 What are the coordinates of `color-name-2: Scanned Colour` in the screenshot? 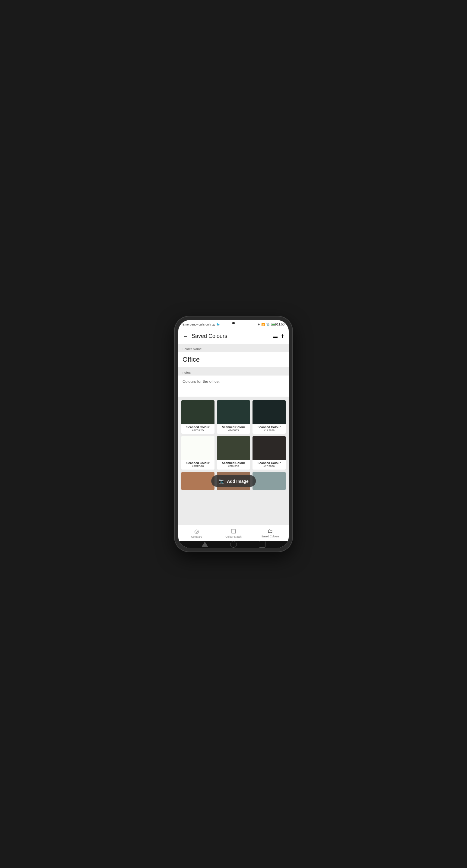 It's located at (269, 427).